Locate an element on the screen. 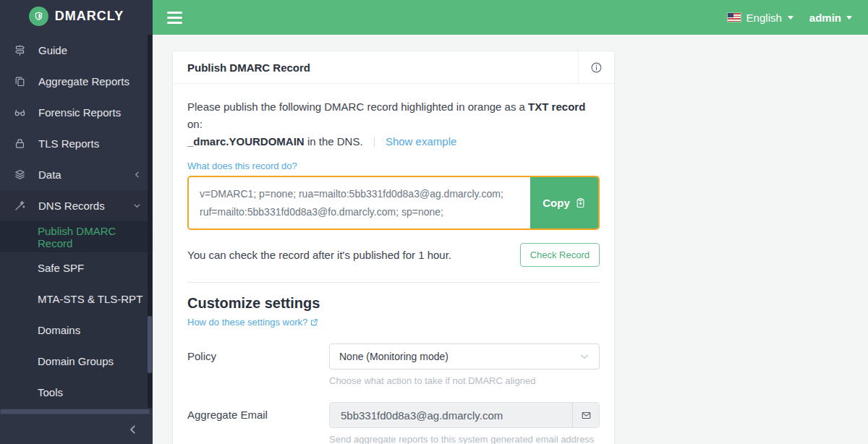 Image resolution: width=868 pixels, height=444 pixels. show-example-link: Show example is located at coordinates (421, 142).